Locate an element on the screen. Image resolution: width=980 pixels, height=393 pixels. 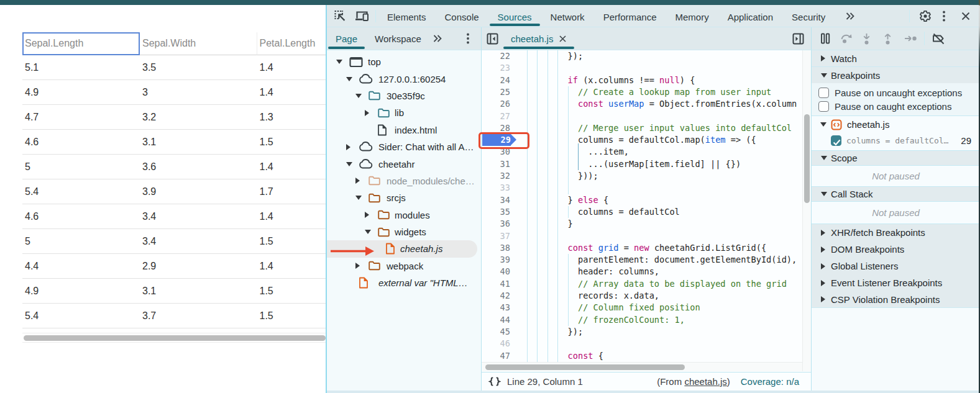
line-number: 37 is located at coordinates (496, 236).